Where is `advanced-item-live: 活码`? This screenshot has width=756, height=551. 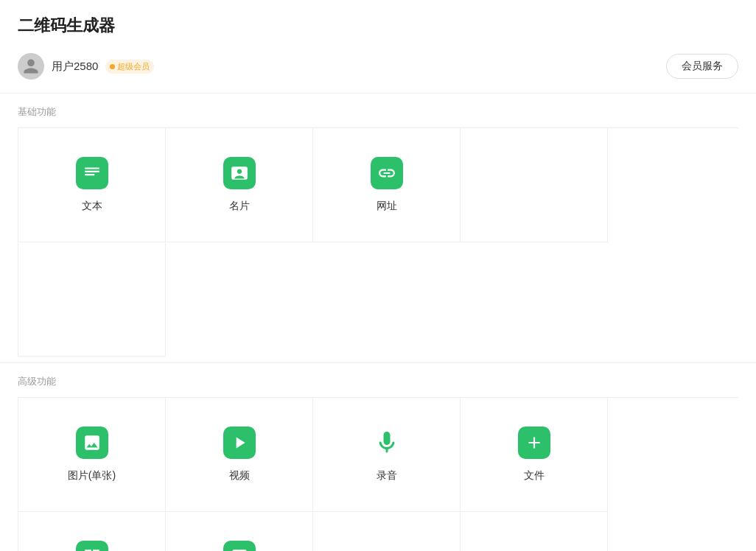
advanced-item-live: 活码 is located at coordinates (92, 532).